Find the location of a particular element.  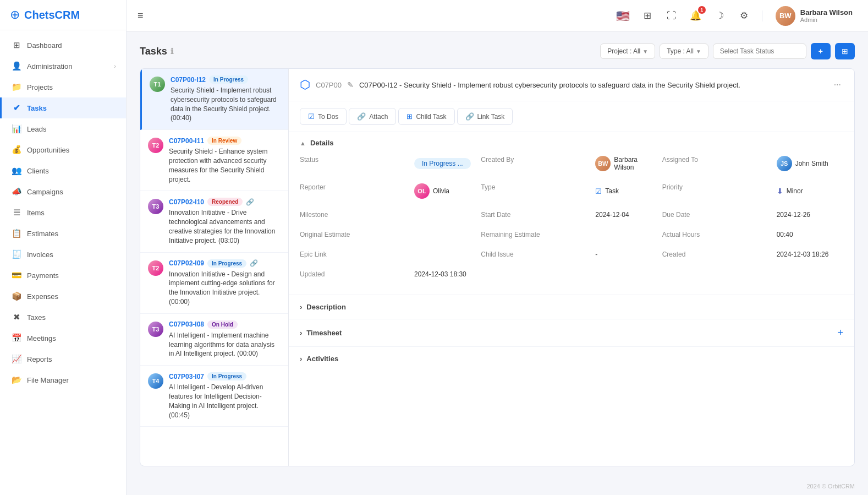

task-avatar: T3 is located at coordinates (156, 206).